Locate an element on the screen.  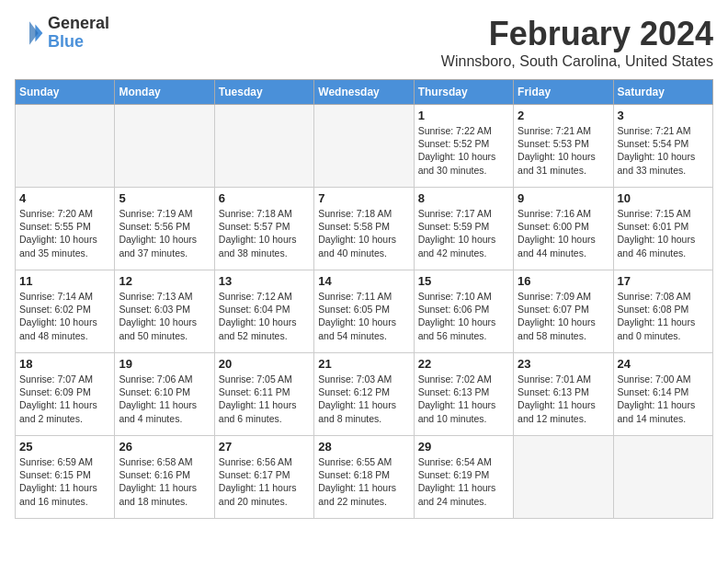
calendar-cell: 14Sunrise: 7:11 AM Sunset: 6:05 PM Dayli… is located at coordinates (364, 312).